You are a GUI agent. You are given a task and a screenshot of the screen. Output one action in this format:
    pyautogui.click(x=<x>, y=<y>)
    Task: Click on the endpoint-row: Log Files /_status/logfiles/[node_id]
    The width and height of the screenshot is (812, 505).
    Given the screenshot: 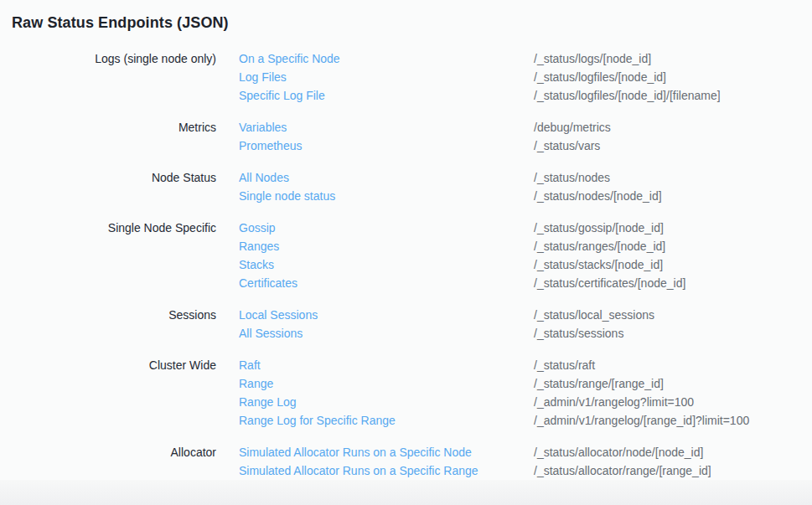 What is the action you would take?
    pyautogui.click(x=525, y=77)
    